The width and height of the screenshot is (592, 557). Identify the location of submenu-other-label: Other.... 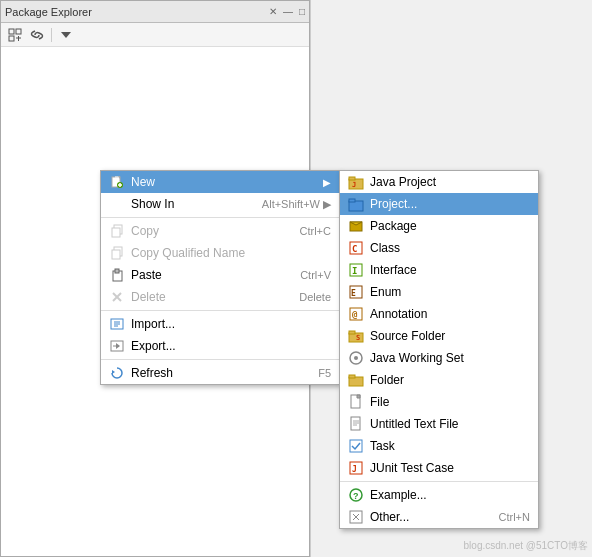
(432, 517).